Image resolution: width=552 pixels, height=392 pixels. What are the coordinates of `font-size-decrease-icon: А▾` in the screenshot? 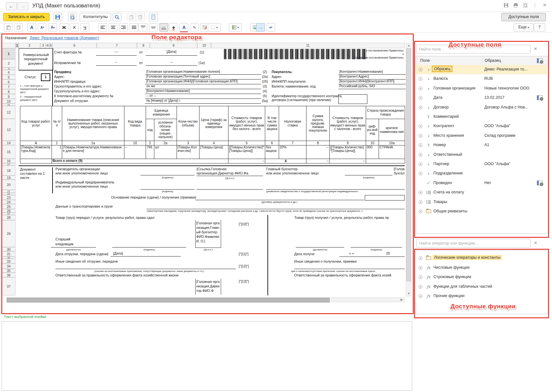 It's located at (42, 27).